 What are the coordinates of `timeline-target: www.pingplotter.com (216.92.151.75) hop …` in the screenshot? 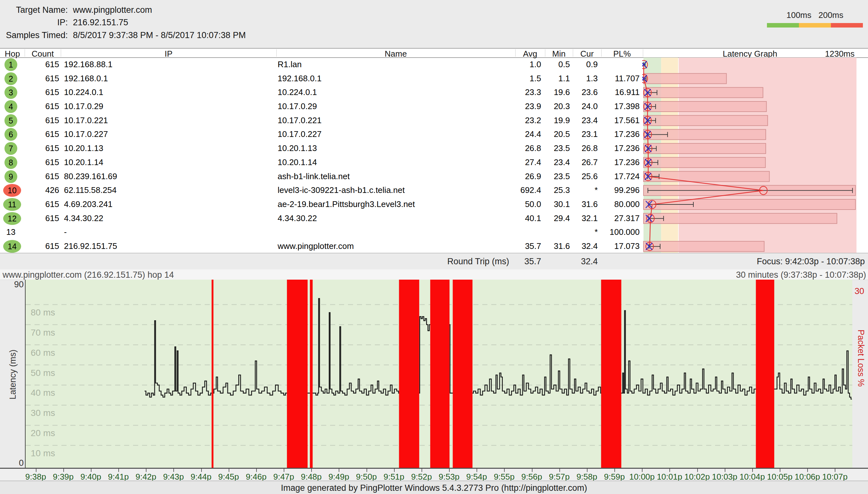 It's located at (88, 275).